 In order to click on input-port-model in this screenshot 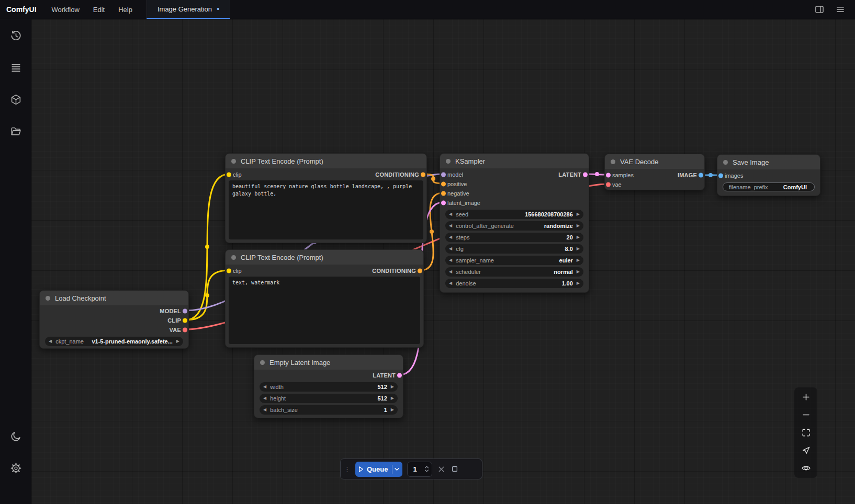, I will do `click(444, 175)`.